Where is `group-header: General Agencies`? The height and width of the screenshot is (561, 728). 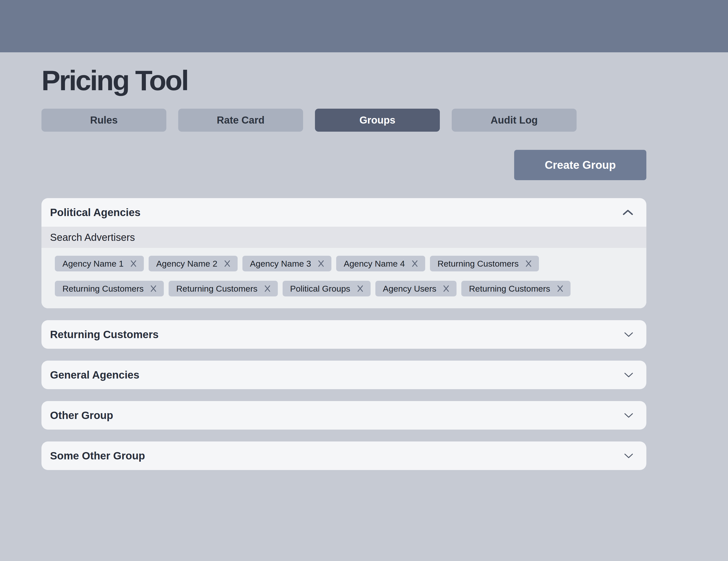
group-header: General Agencies is located at coordinates (344, 375).